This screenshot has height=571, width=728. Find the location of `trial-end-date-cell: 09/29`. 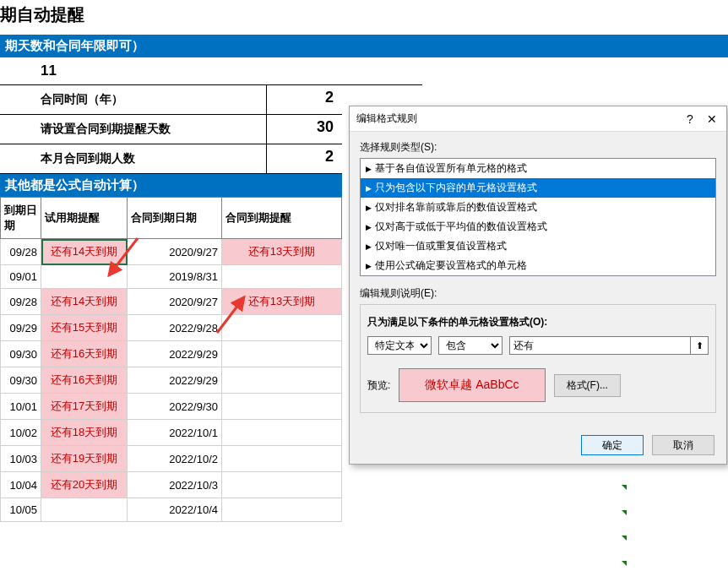

trial-end-date-cell: 09/29 is located at coordinates (21, 328).